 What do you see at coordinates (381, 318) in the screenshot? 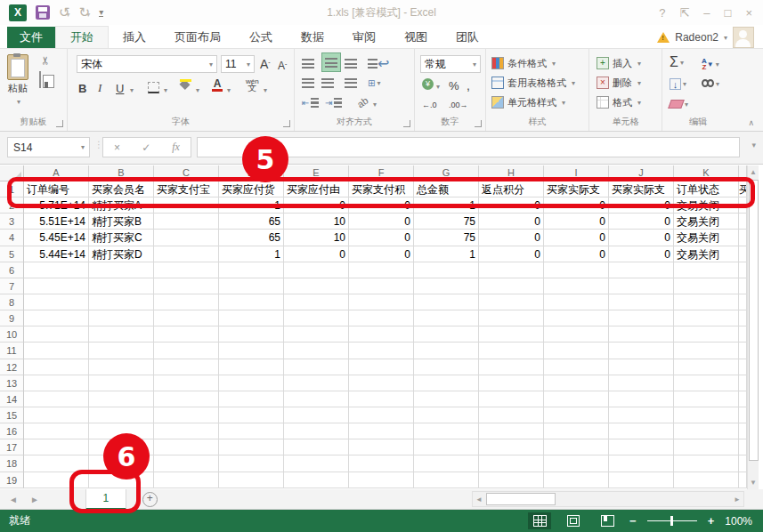
I see `cell-F9` at bounding box center [381, 318].